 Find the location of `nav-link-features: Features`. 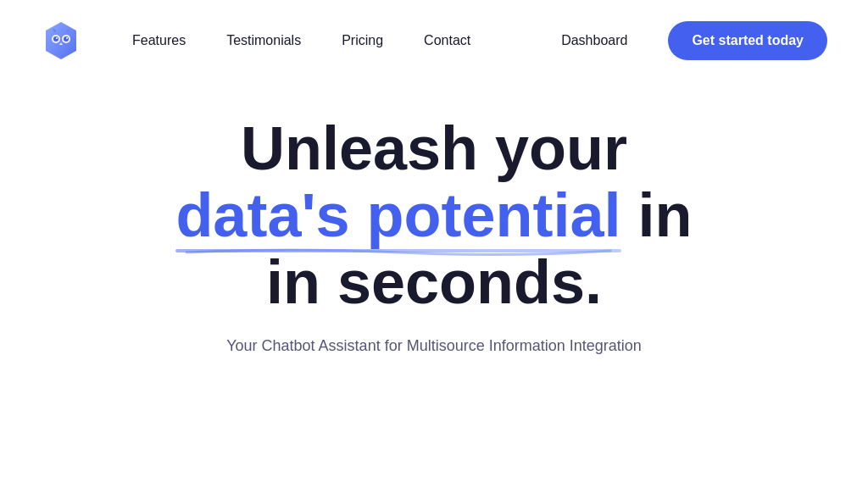

nav-link-features: Features is located at coordinates (159, 41).